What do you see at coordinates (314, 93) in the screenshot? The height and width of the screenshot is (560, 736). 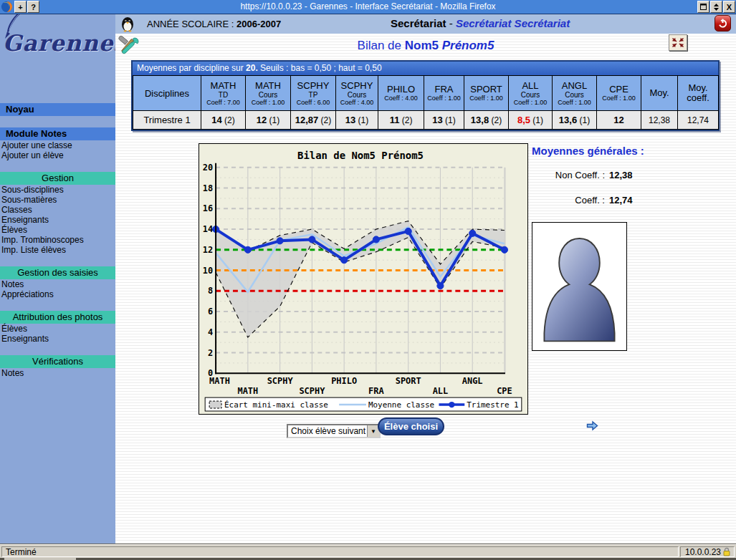 I see `column-header: SCPHYTPCoeff : 6.00` at bounding box center [314, 93].